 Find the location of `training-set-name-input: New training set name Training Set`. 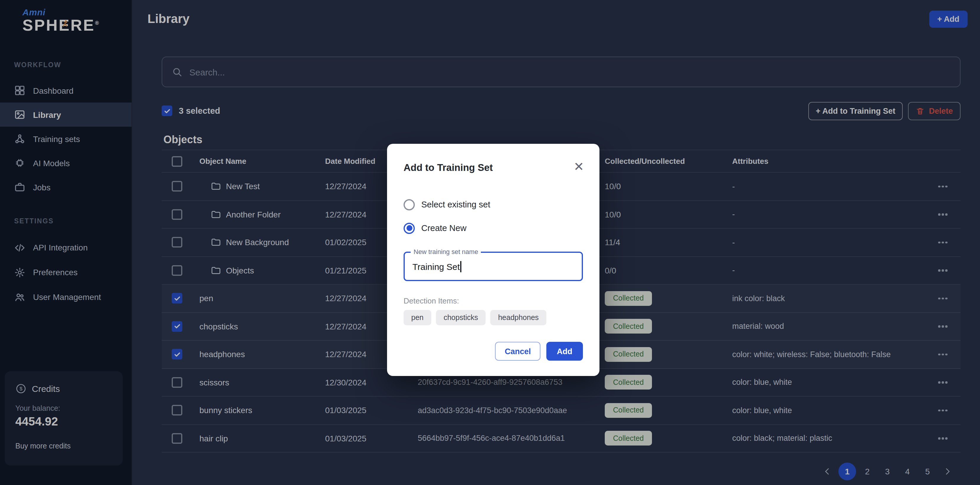

training-set-name-input: New training set name Training Set is located at coordinates (493, 266).